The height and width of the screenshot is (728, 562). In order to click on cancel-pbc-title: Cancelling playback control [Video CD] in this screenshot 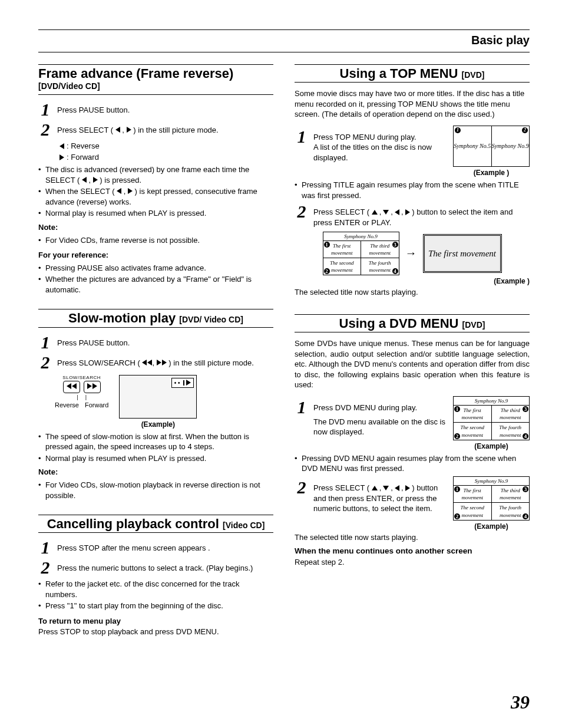, I will do `click(156, 523)`.